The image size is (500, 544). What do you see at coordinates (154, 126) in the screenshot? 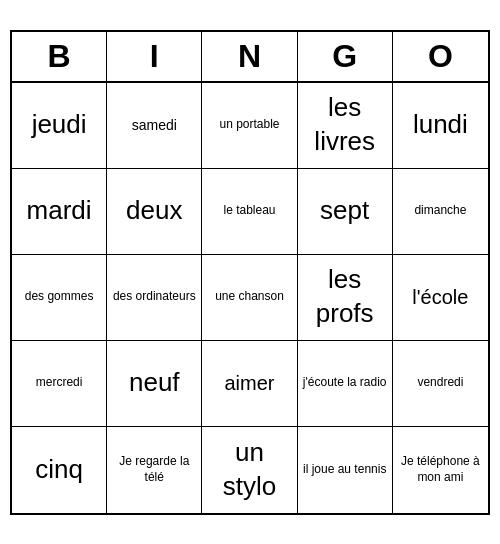
I see `bingo-cell: samedi` at bounding box center [154, 126].